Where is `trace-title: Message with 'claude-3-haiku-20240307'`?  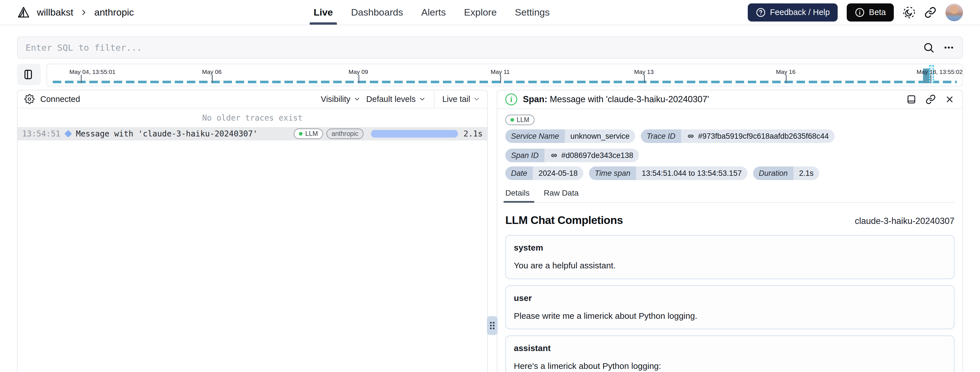 trace-title: Message with 'claude-3-haiku-20240307' is located at coordinates (167, 134).